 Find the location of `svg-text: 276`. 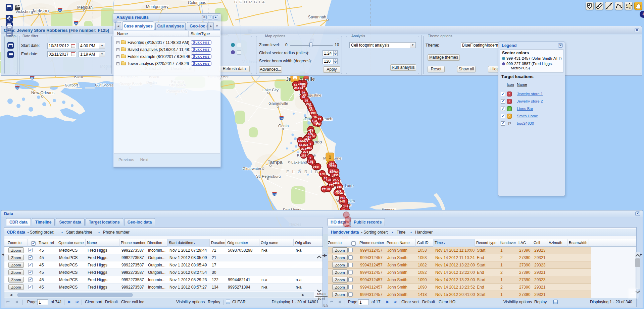

svg-text: 276 is located at coordinates (305, 141).